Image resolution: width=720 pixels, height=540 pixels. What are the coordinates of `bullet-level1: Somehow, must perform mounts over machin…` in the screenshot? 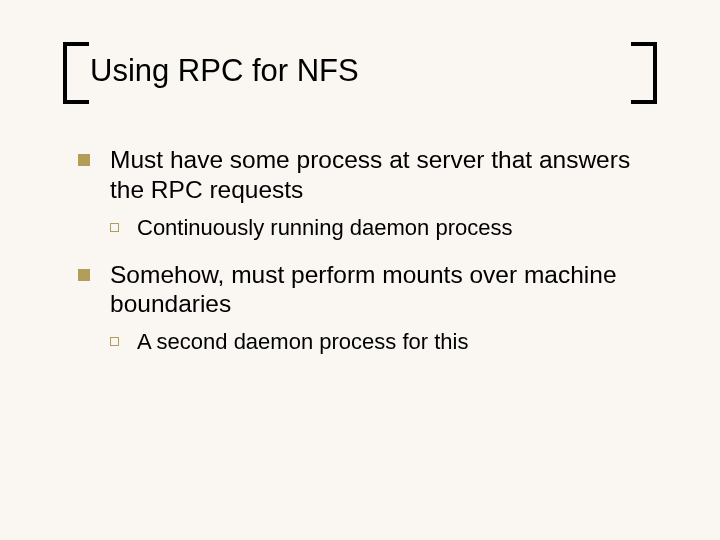 It's located at (369, 290).